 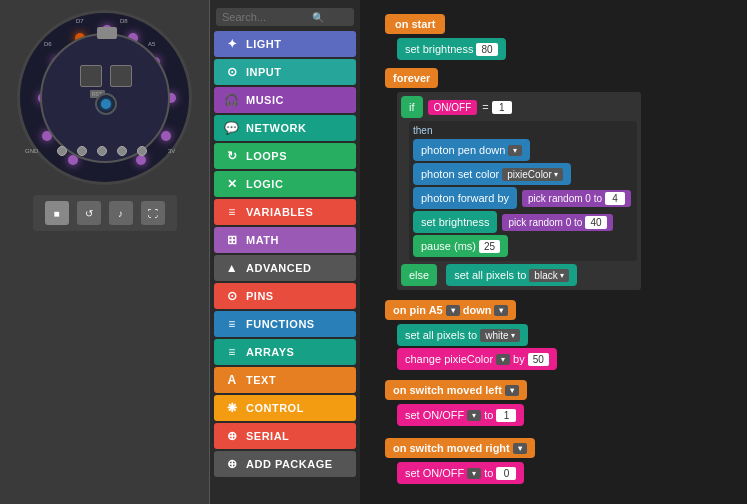 What do you see at coordinates (452, 49) in the screenshot?
I see `set-brightness-block: set brightness 80` at bounding box center [452, 49].